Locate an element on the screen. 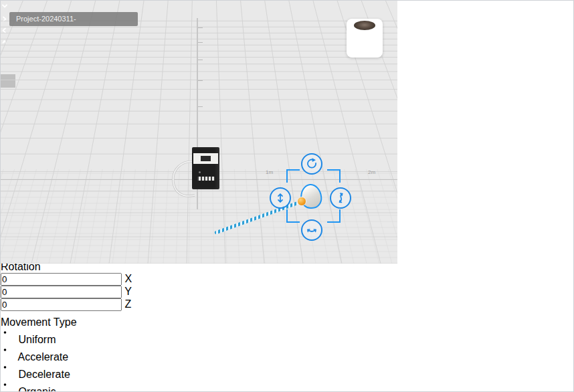 This screenshot has height=392, width=574. accelerate-path-icon is located at coordinates (9, 357).